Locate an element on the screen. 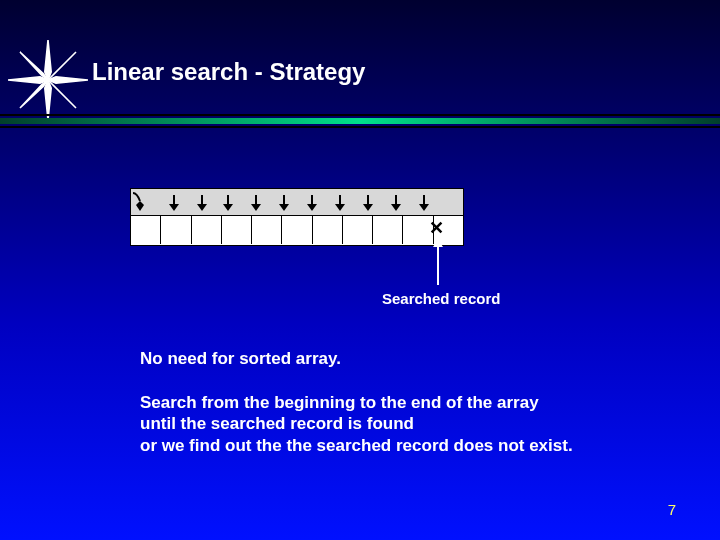 Image resolution: width=720 pixels, height=540 pixels. found-marker-icon: ✕ is located at coordinates (436, 228).